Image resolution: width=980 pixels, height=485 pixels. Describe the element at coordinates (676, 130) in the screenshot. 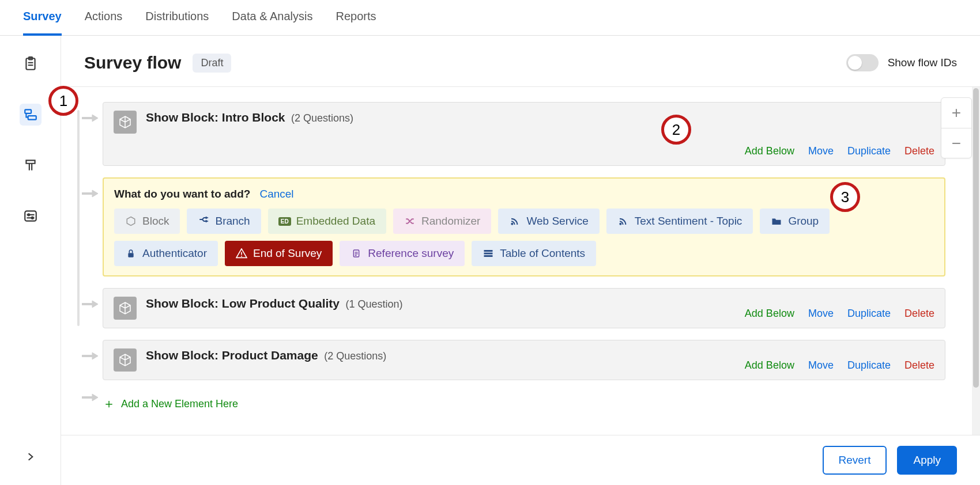

I see `annotation-marker: 2` at that location.